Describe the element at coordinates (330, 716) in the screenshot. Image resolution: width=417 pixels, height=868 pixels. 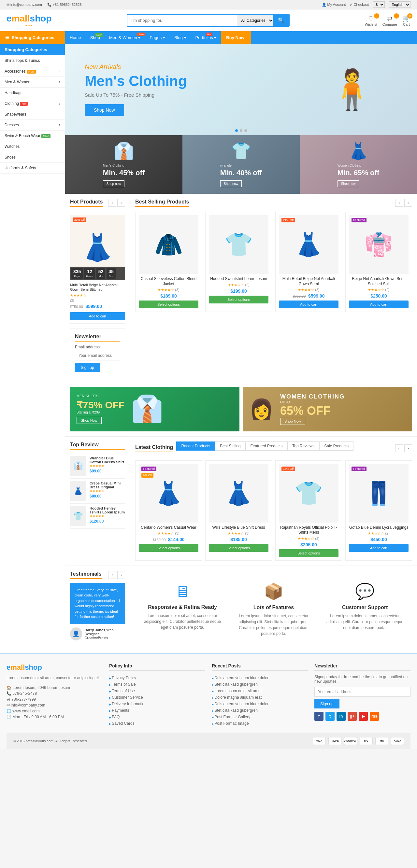
I see `social-icon-t: t` at that location.